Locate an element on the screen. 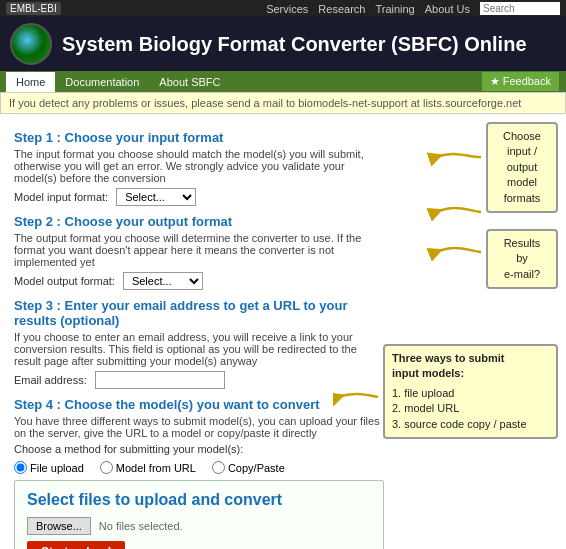 The width and height of the screenshot is (566, 549). input-format-select: Select... is located at coordinates (156, 197).